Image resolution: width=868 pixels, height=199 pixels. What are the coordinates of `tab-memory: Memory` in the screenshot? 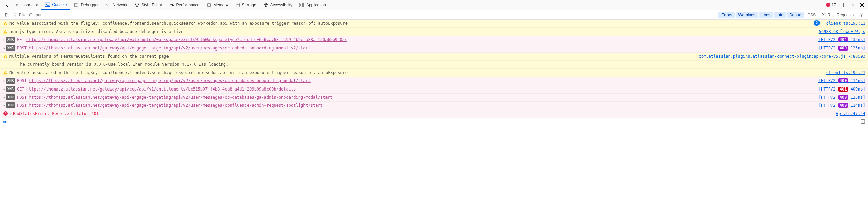 It's located at (217, 5).